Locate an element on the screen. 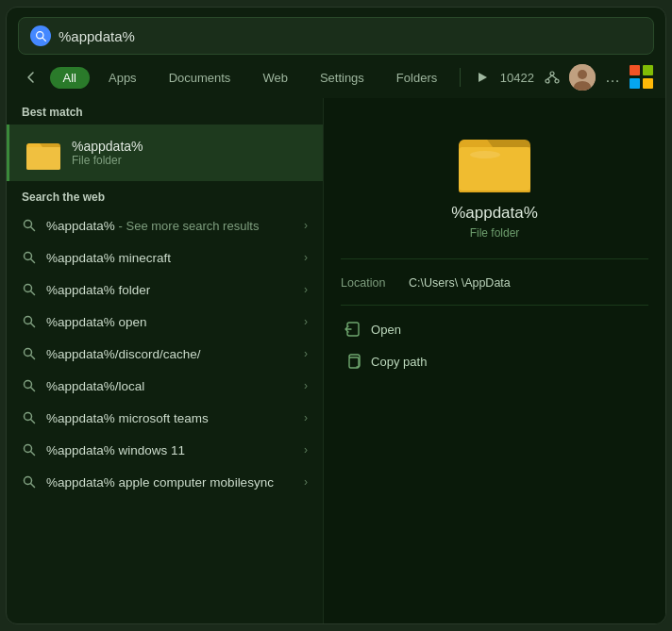 The image size is (672, 631). score-display: 10422 is located at coordinates (517, 77).